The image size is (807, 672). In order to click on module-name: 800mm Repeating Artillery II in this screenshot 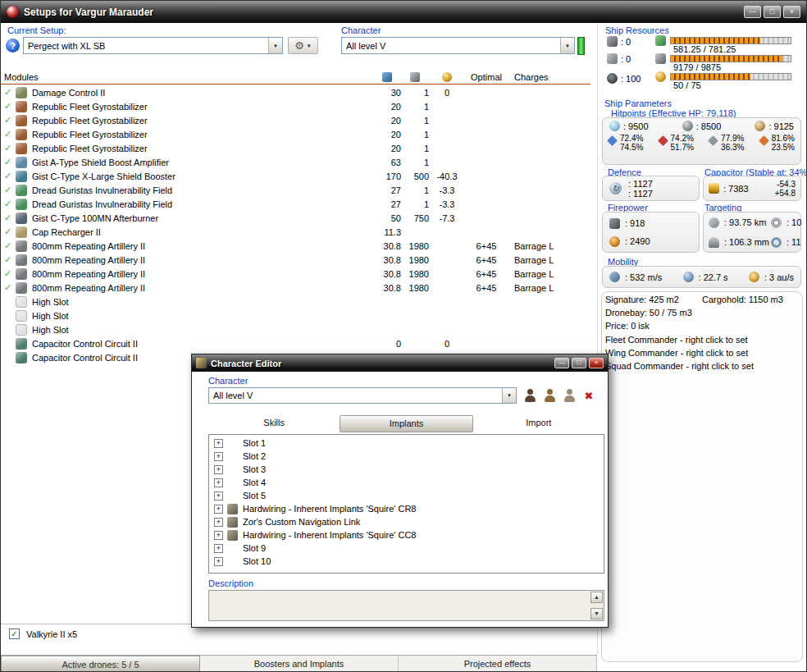, I will do `click(203, 288)`.